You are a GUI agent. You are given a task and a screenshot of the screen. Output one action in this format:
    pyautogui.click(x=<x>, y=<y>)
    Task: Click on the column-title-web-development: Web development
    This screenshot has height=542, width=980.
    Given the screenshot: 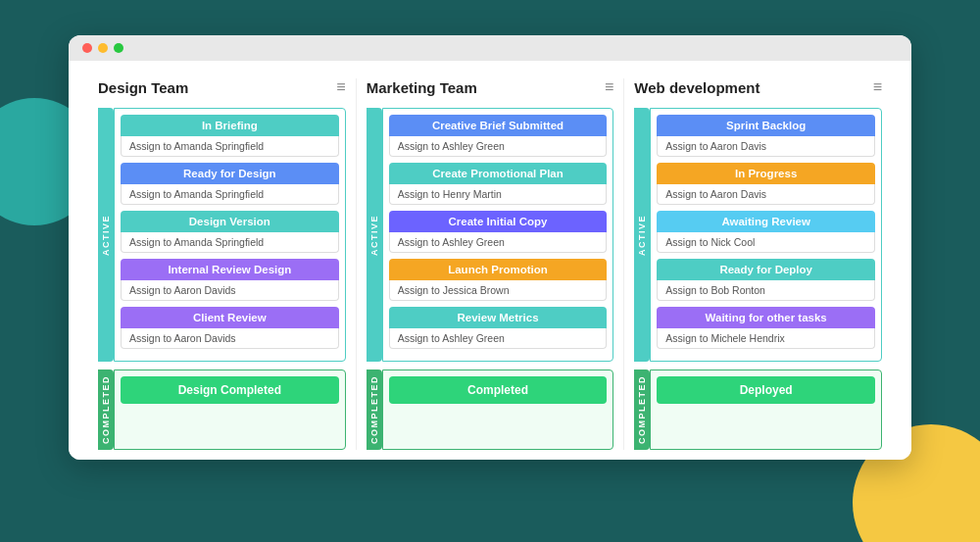 What is the action you would take?
    pyautogui.click(x=697, y=88)
    